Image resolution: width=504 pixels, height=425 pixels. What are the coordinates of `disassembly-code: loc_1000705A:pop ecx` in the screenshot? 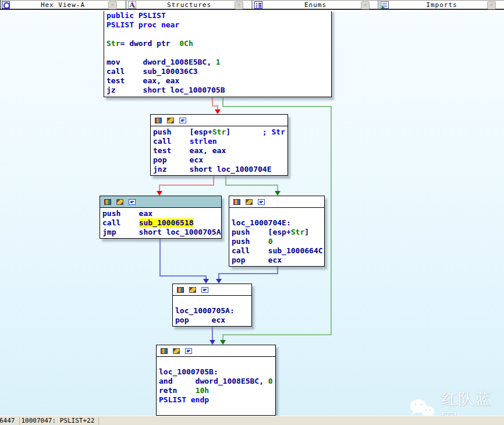 It's located at (212, 311).